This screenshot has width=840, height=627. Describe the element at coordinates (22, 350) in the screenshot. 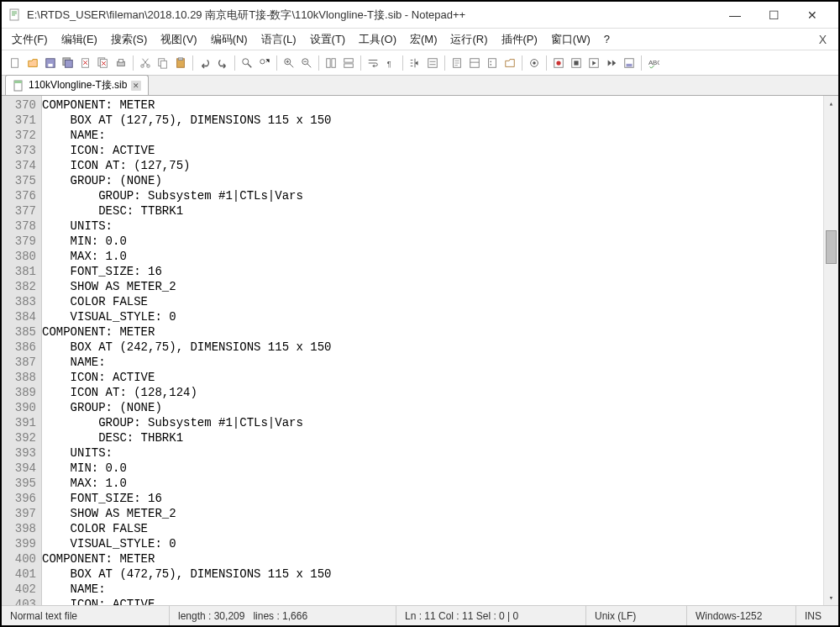

I see `line-number-gutter: 3703713723733743753763773783793803813823…` at that location.